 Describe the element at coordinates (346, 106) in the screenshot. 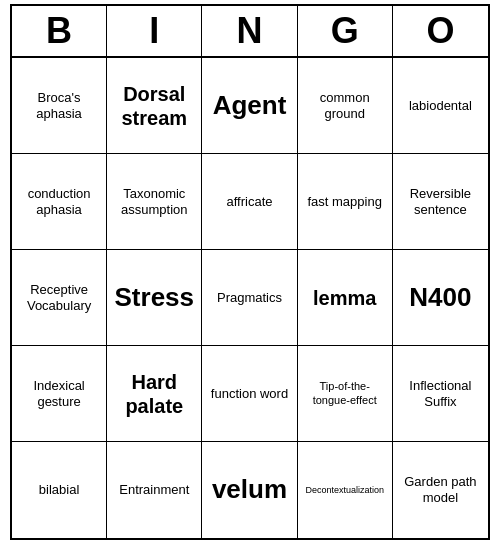

I see `bingo-cell-3: common ground` at that location.